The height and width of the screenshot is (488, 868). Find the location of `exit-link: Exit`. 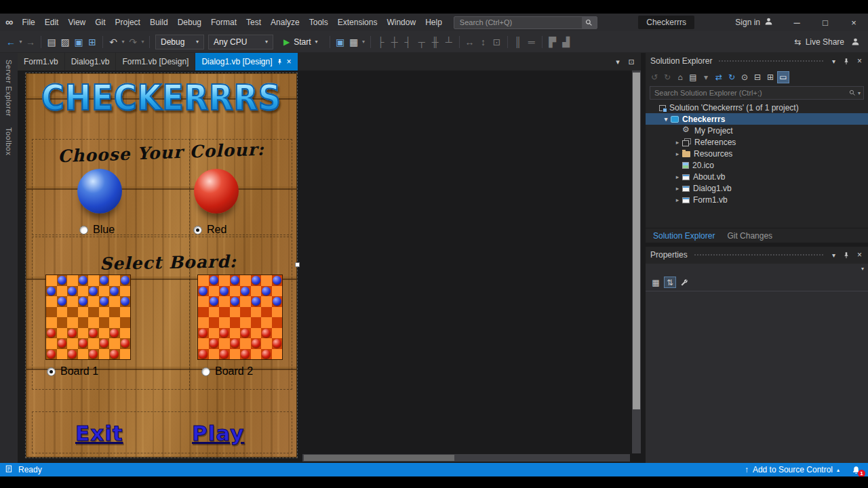

exit-link: Exit is located at coordinates (99, 433).